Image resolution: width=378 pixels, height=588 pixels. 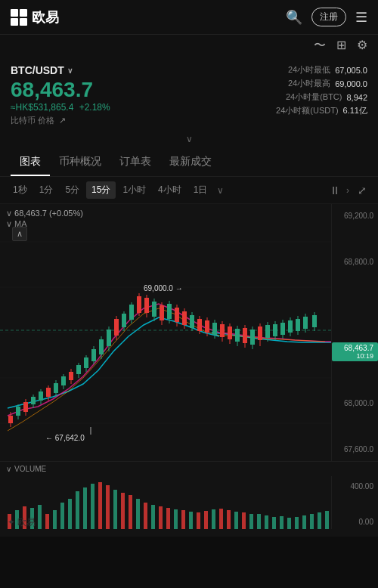 What do you see at coordinates (20, 190) in the screenshot?
I see `tf-btn-1秒: 1秒` at bounding box center [20, 190].